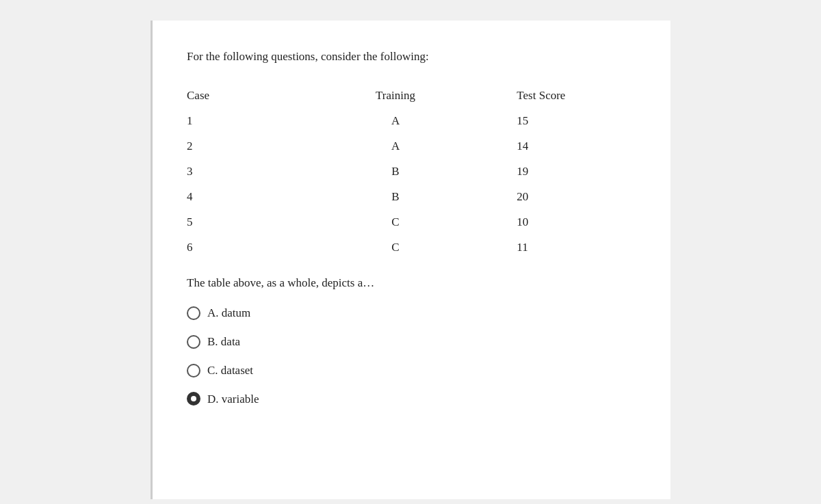 The height and width of the screenshot is (504, 821). What do you see at coordinates (556, 97) in the screenshot?
I see `col-header-score: Test Score` at bounding box center [556, 97].